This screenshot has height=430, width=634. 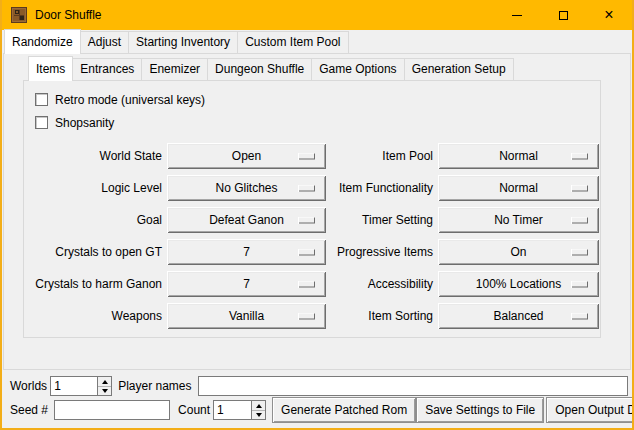 What do you see at coordinates (564, 16) in the screenshot?
I see `maximize-icon` at bounding box center [564, 16].